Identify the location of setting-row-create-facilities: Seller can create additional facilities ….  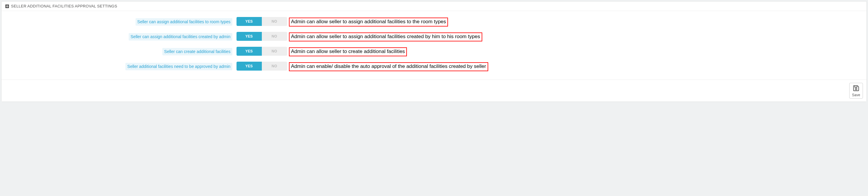
(434, 52).